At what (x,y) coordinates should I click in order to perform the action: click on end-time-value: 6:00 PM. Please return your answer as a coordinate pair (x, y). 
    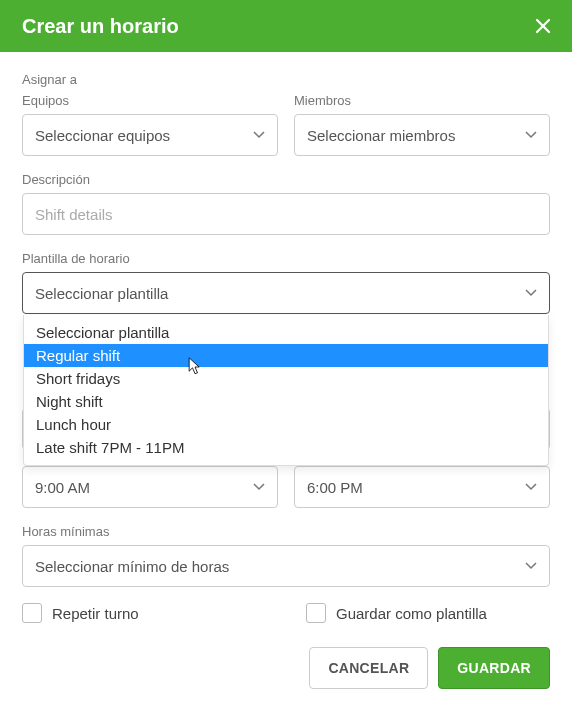
    Looking at the image, I should click on (335, 488).